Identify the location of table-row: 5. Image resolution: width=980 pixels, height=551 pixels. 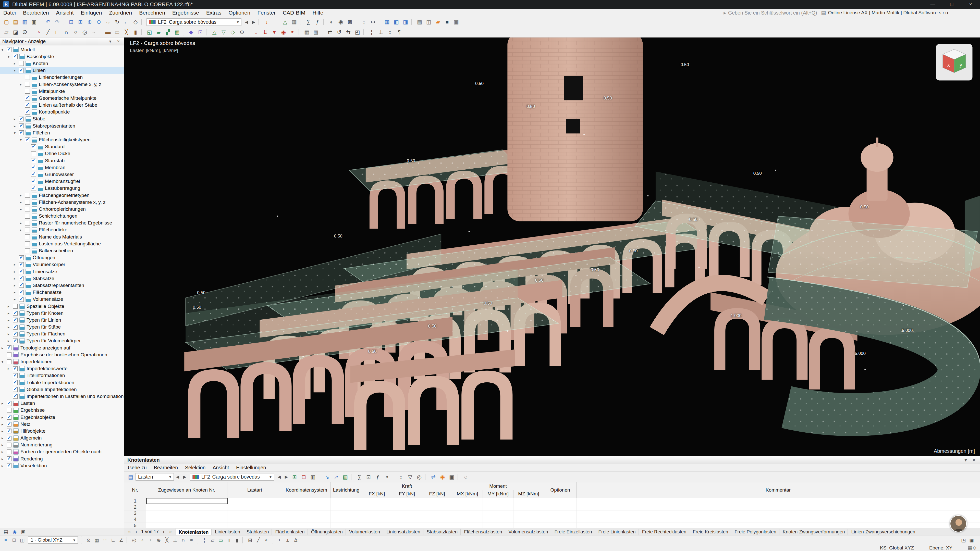
(552, 526).